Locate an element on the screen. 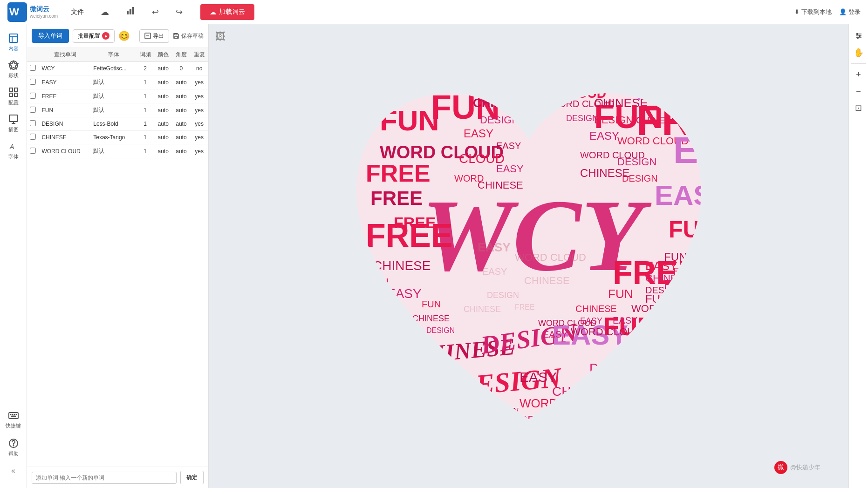  chart-icon is located at coordinates (130, 12).